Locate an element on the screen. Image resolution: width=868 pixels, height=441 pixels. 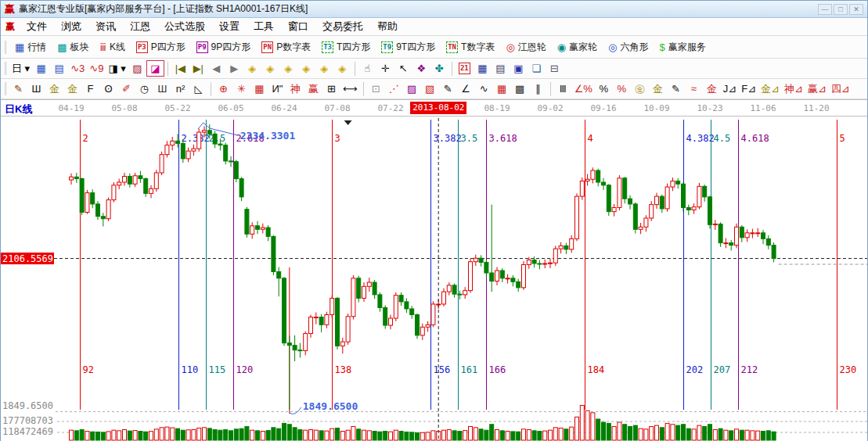
span-measure-icon: ⟷ is located at coordinates (351, 89).